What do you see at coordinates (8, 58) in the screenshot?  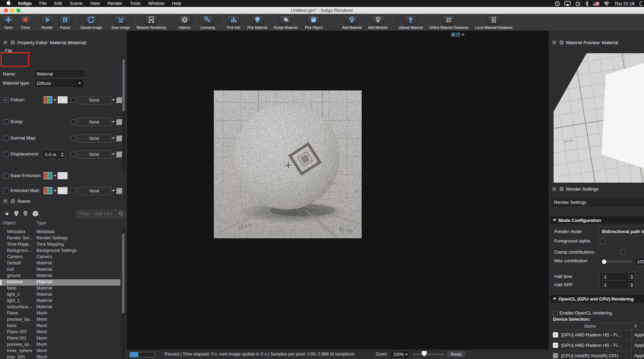 I see `history-back-icon: ←` at bounding box center [8, 58].